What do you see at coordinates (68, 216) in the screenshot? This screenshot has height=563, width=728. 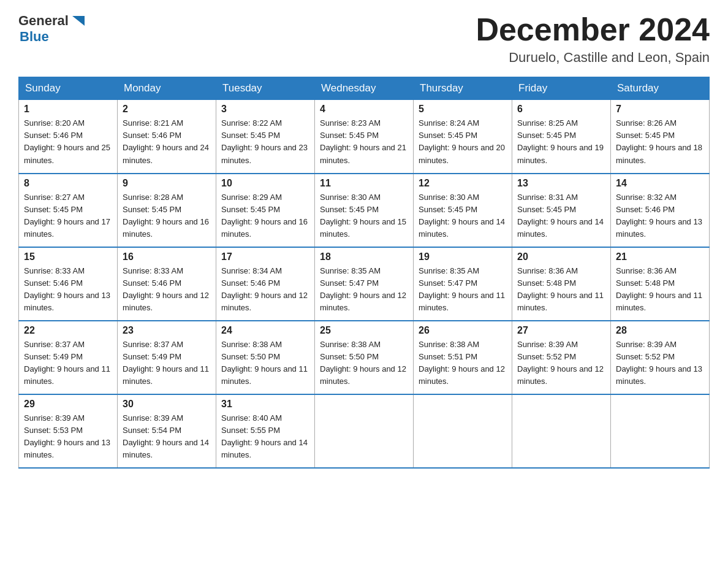 I see `day-info: Sunrise: 8:27 AM Sunset: 5:45 PM Dayligh…` at bounding box center [68, 216].